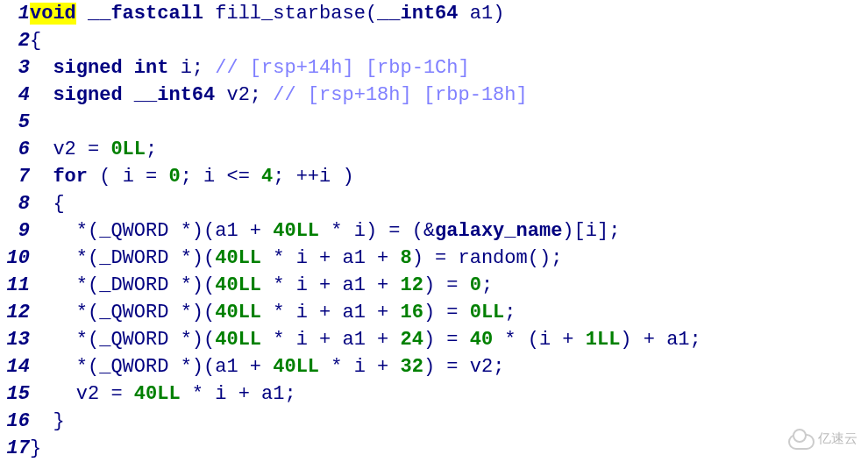 This screenshot has width=868, height=462. Describe the element at coordinates (799, 438) in the screenshot. I see `cloud-icon` at that location.